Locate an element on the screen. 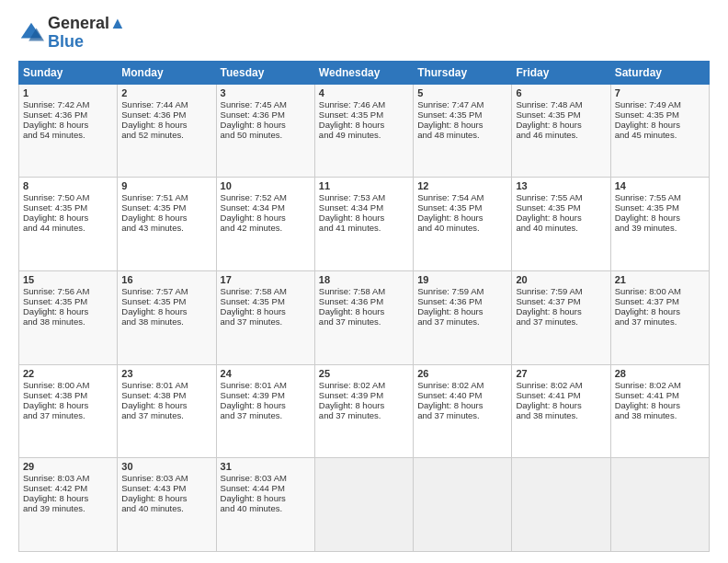 The width and height of the screenshot is (728, 563). sunrise-text: Sunrise: 7:48 AM is located at coordinates (549, 105).